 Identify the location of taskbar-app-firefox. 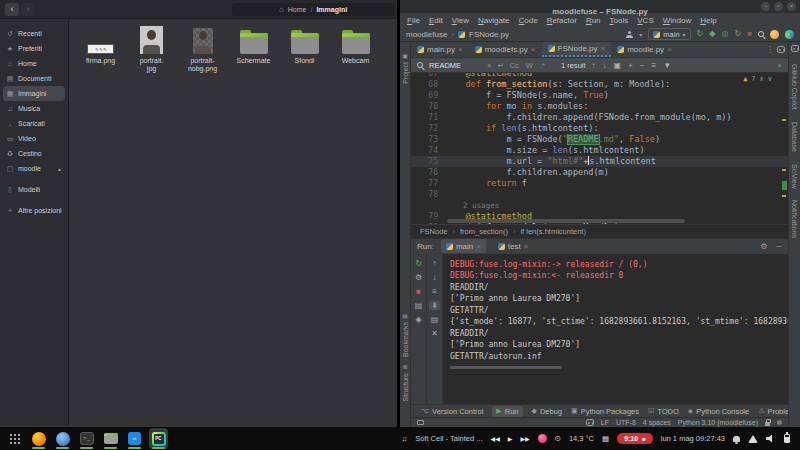
(38, 438).